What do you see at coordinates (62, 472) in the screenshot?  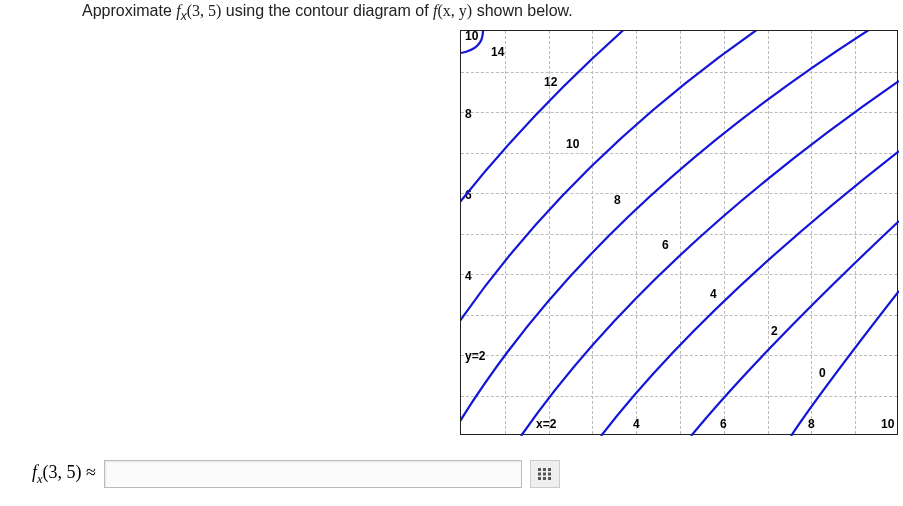 I see `answer-args: (3, 5)` at bounding box center [62, 472].